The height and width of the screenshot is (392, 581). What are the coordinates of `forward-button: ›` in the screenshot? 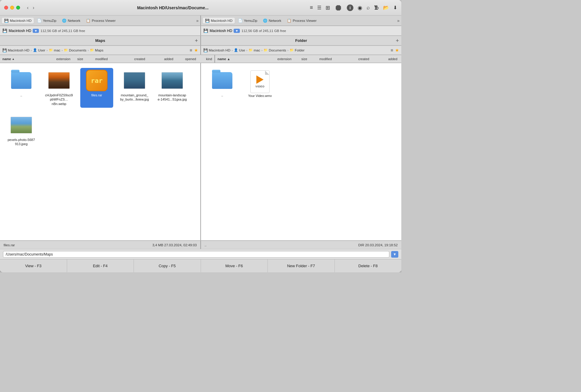 It's located at (34, 8).